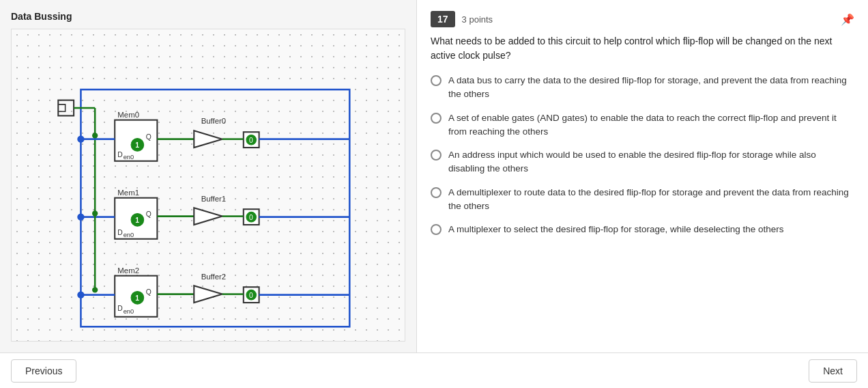 The width and height of the screenshot is (868, 388). Describe the element at coordinates (651, 199) in the screenshot. I see `option-text-d: A demultiplexer to route data to the des…` at that location.